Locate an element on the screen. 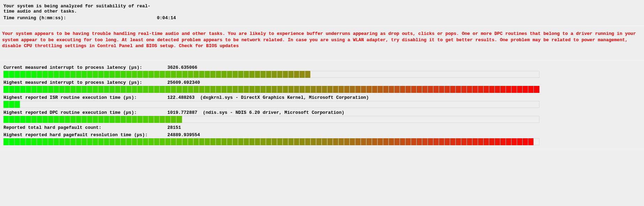  pagefault-time-value: 24889.939554 is located at coordinates (184, 135).